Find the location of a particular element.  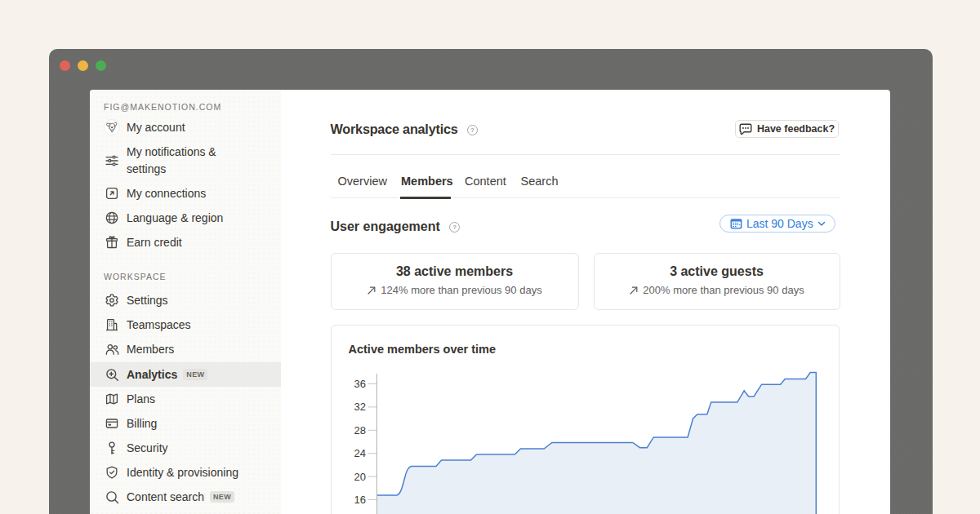

svg-text: 20 is located at coordinates (359, 476).